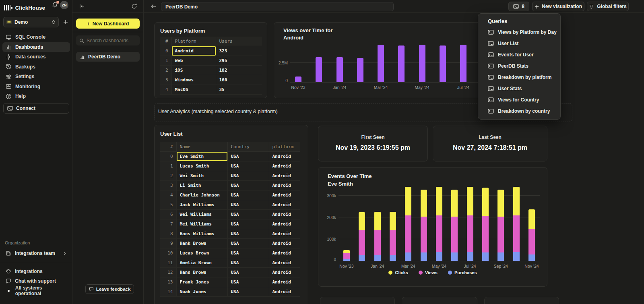  Describe the element at coordinates (519, 6) in the screenshot. I see `queries-toggle-button: 8` at that location.